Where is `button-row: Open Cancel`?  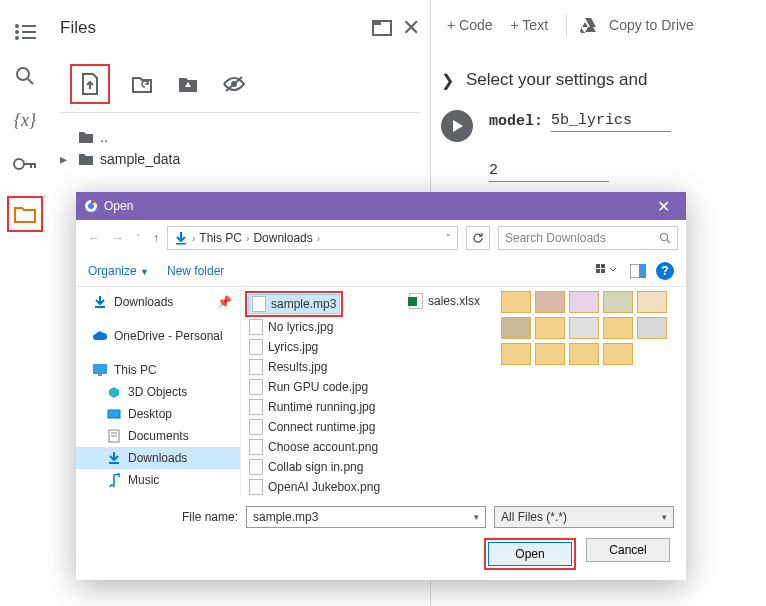
button-row: Open Cancel is located at coordinates (381, 554).